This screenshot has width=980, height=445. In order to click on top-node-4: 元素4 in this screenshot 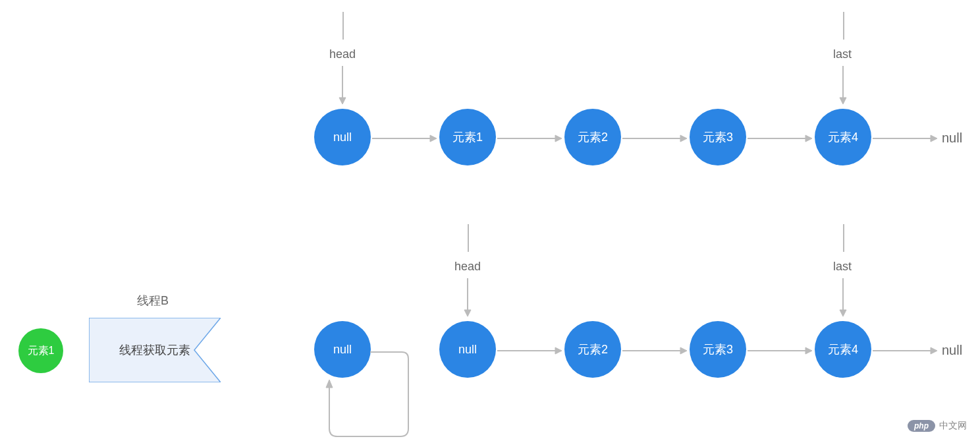, I will do `click(843, 137)`.